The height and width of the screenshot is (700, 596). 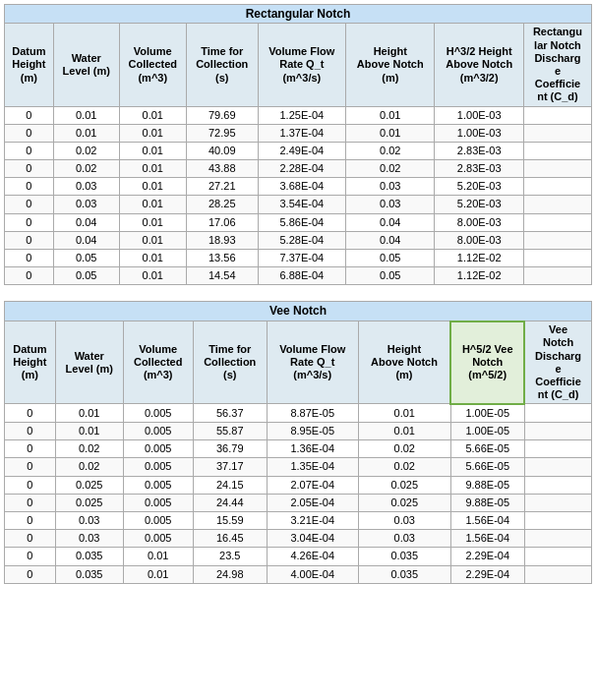 I want to click on vee-cell: 1.36E-04, so click(x=313, y=449).